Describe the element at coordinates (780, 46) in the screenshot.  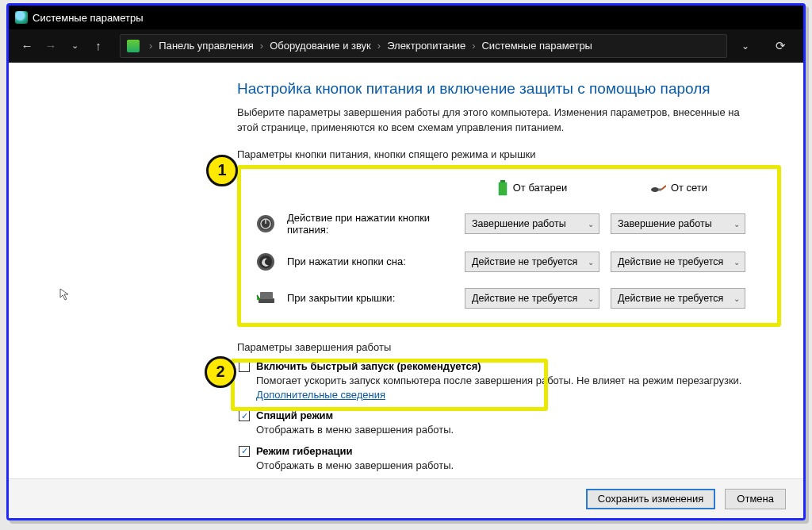
I see `refresh-button: ⟳` at that location.